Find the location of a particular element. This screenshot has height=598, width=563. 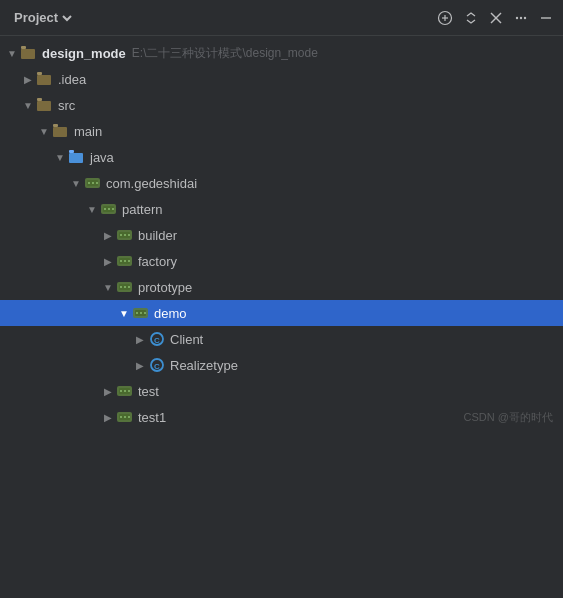

chevron-down-icon is located at coordinates (67, 18).